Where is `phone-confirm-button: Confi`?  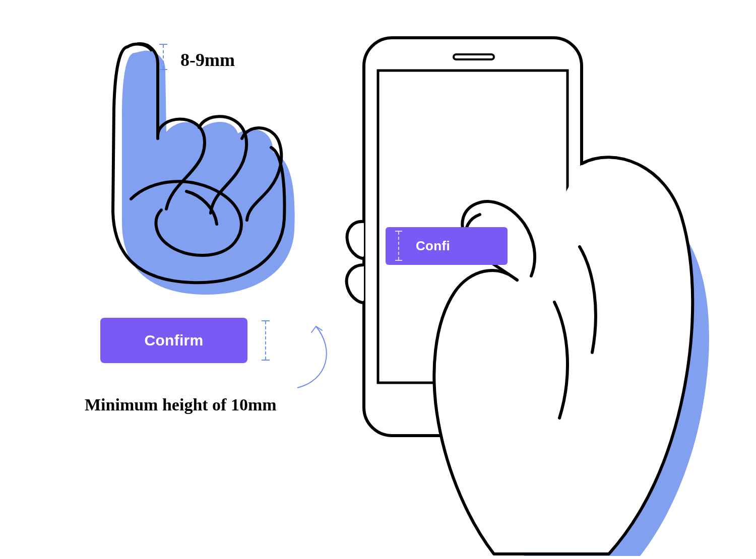
phone-confirm-button: Confi is located at coordinates (447, 246).